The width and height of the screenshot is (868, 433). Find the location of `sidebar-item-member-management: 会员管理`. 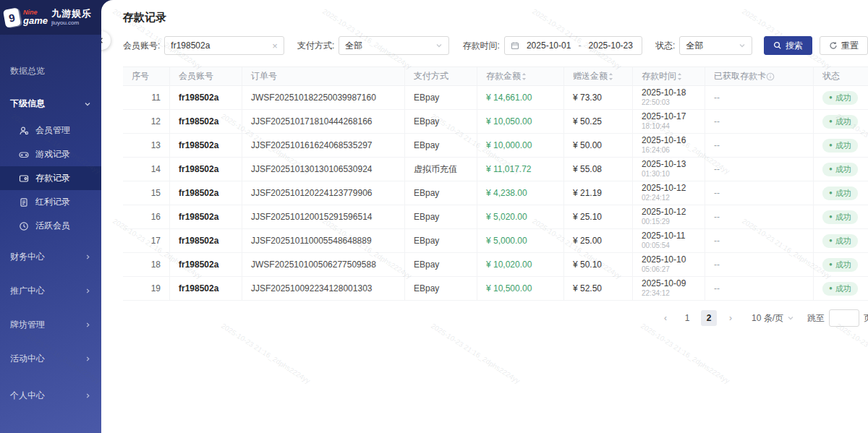

sidebar-item-member-management: 会员管理 is located at coordinates (51, 130).